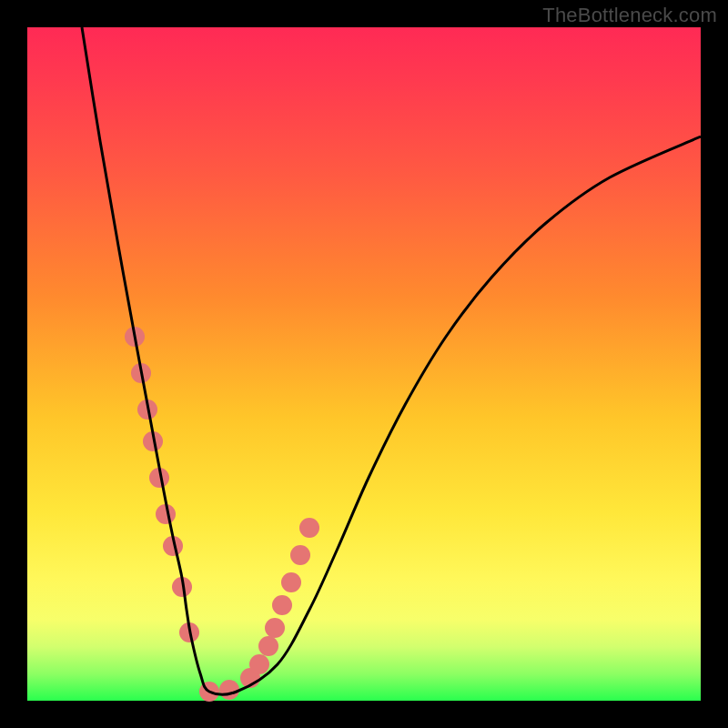 The image size is (728, 728). I want to click on attribution-text: TheBottleneck.com, so click(630, 15).